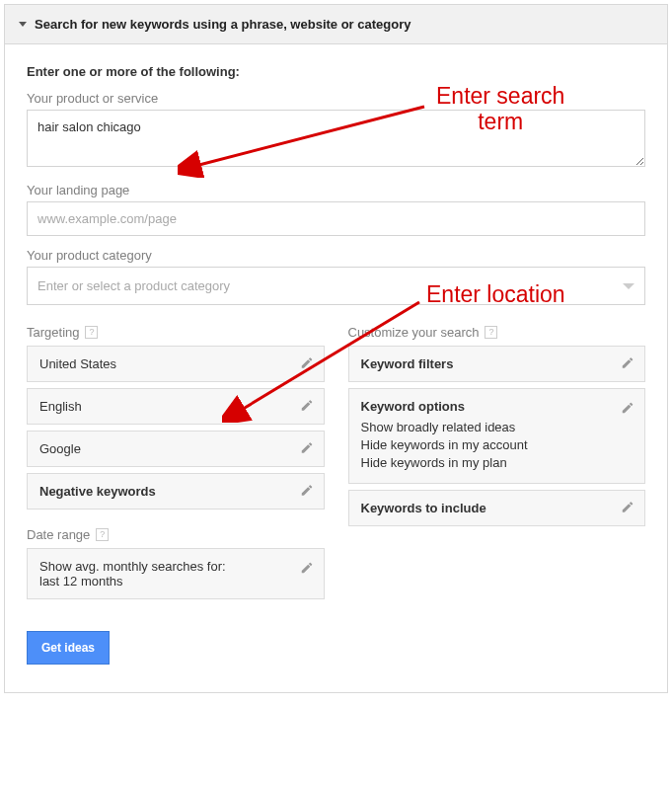 This screenshot has width=672, height=785. What do you see at coordinates (176, 332) in the screenshot?
I see `targeting-label: Targeting ?` at bounding box center [176, 332].